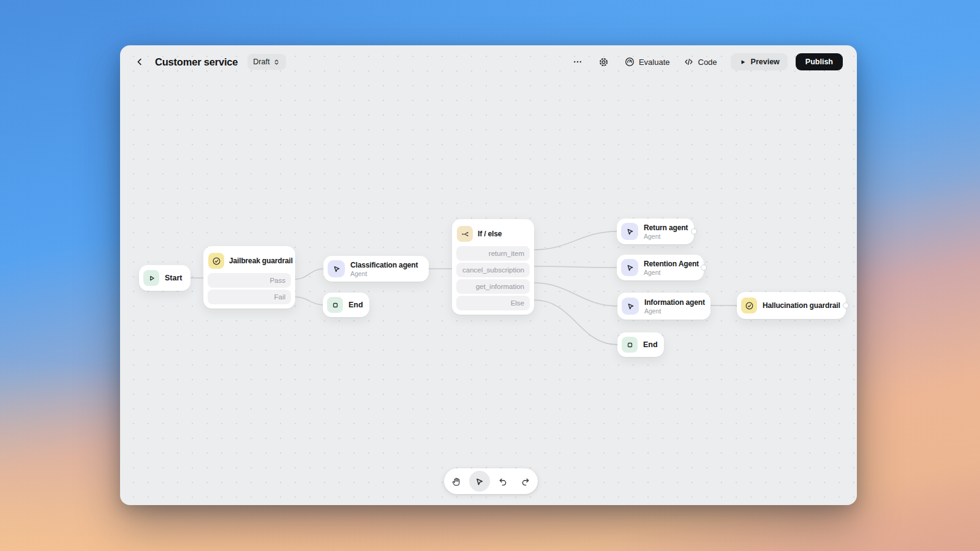 This screenshot has height=551, width=980. What do you see at coordinates (493, 267) in the screenshot?
I see `node-if-else: If / else return_item cancel_subscriptio…` at bounding box center [493, 267].